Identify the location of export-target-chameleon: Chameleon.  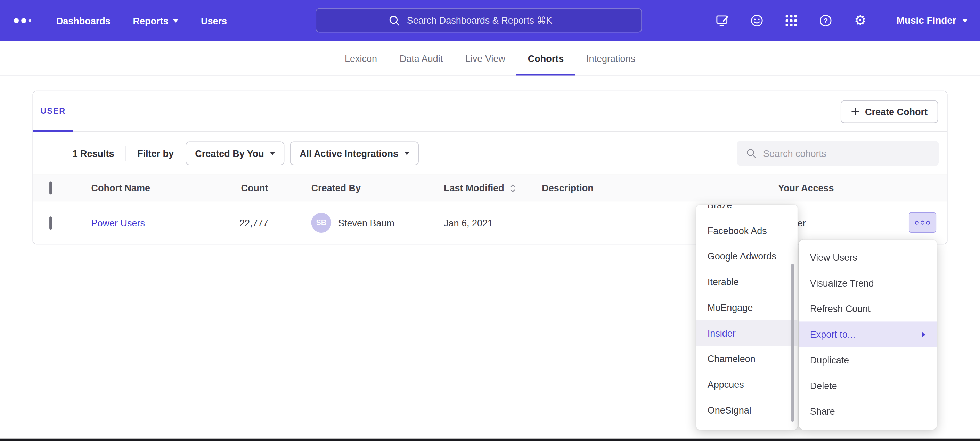
(747, 359).